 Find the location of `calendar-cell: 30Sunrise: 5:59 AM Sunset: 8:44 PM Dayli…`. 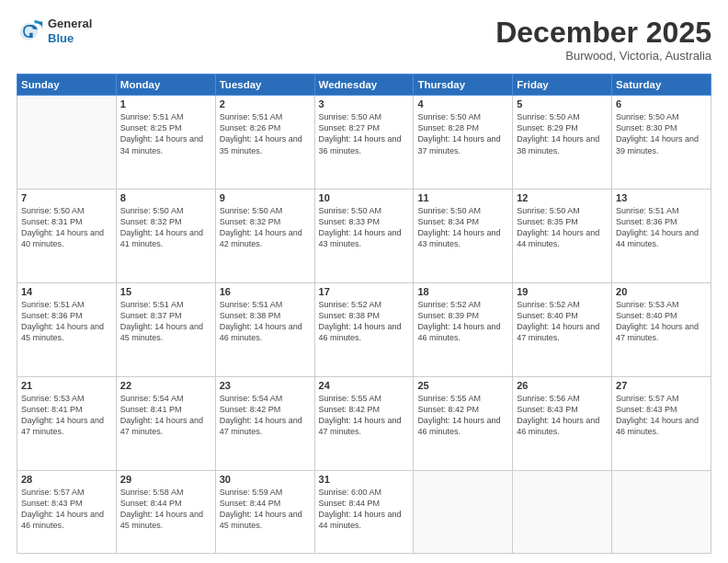

calendar-cell: 30Sunrise: 5:59 AM Sunset: 8:44 PM Dayli… is located at coordinates (265, 511).